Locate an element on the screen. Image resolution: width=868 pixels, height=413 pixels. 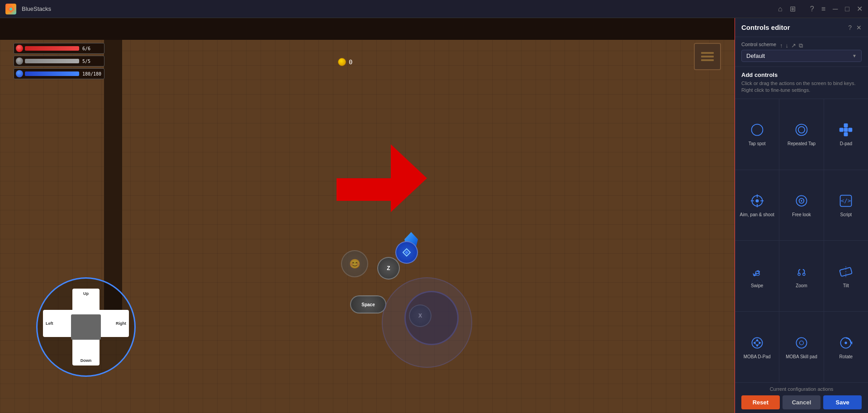
swipe-label: Swipe is located at coordinates (757, 286).